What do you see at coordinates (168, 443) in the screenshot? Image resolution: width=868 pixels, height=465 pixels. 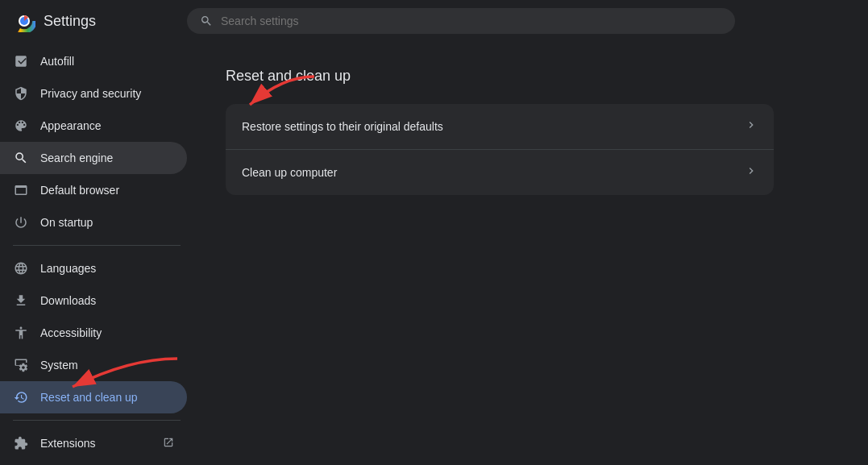 I see `external-link-icon` at bounding box center [168, 443].